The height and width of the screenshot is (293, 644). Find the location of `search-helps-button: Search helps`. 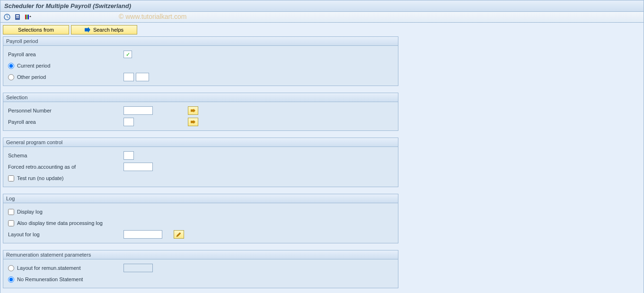

search-helps-button: Search helps is located at coordinates (104, 30).